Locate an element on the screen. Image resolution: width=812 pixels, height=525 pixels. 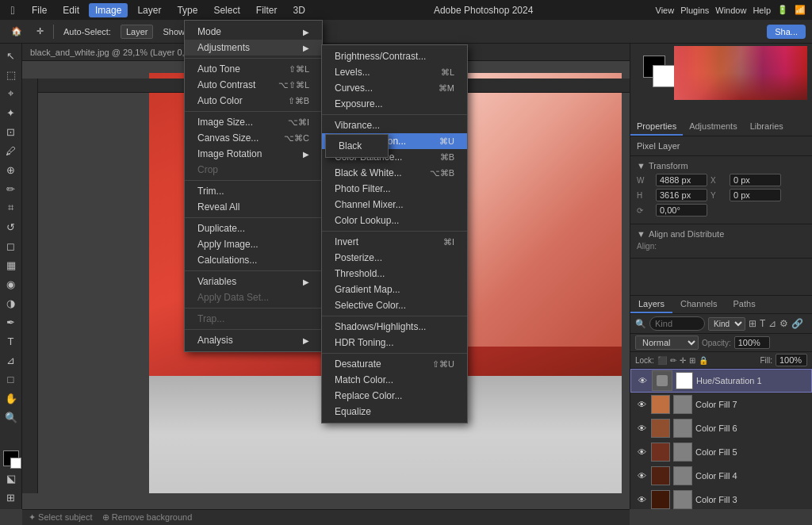
menu-image: Image is located at coordinates (108, 10).